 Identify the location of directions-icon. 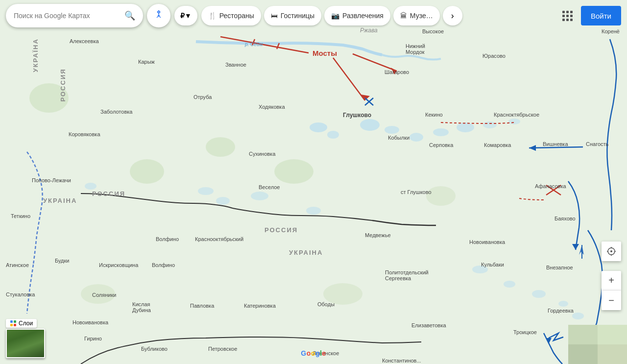
(159, 16).